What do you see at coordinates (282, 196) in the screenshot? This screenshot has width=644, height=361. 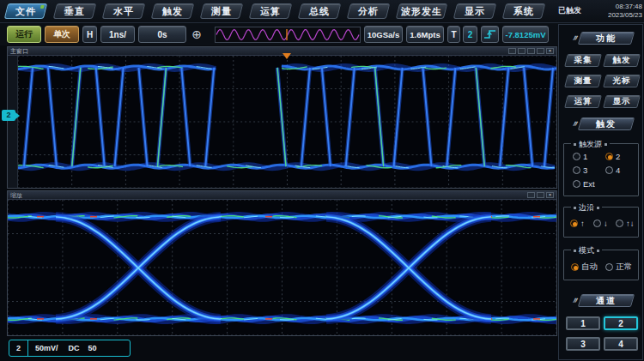 I see `zoom-window-titlebar: 缩放 ×` at bounding box center [282, 196].